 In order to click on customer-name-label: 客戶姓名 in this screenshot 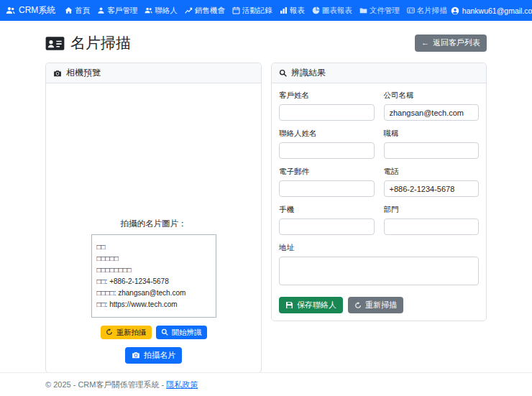, I will do `click(326, 96)`.